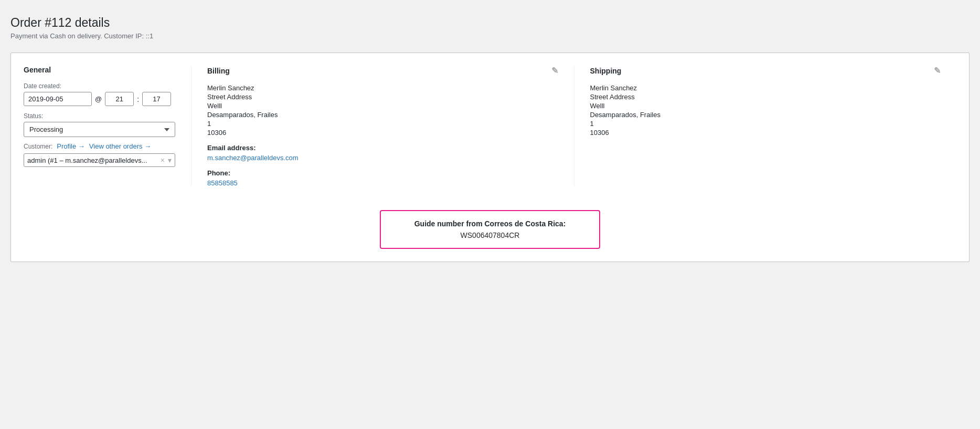 The width and height of the screenshot is (980, 429). What do you see at coordinates (222, 183) in the screenshot?
I see `billing-phone-link: 85858585` at bounding box center [222, 183].